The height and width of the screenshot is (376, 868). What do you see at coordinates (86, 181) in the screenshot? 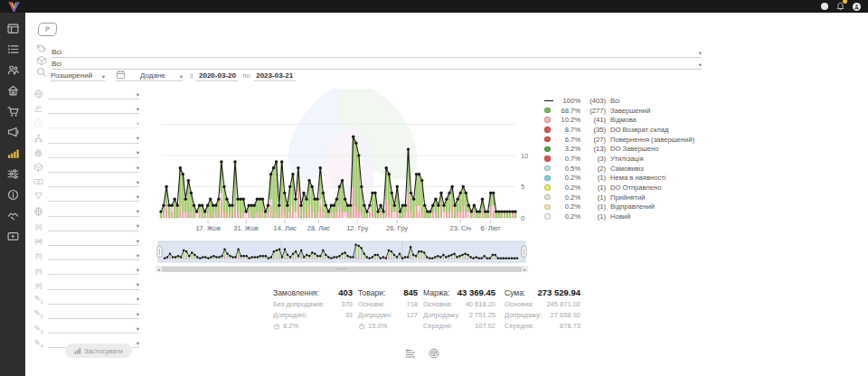
I see `filter-row-banknote: ▾` at bounding box center [86, 181].